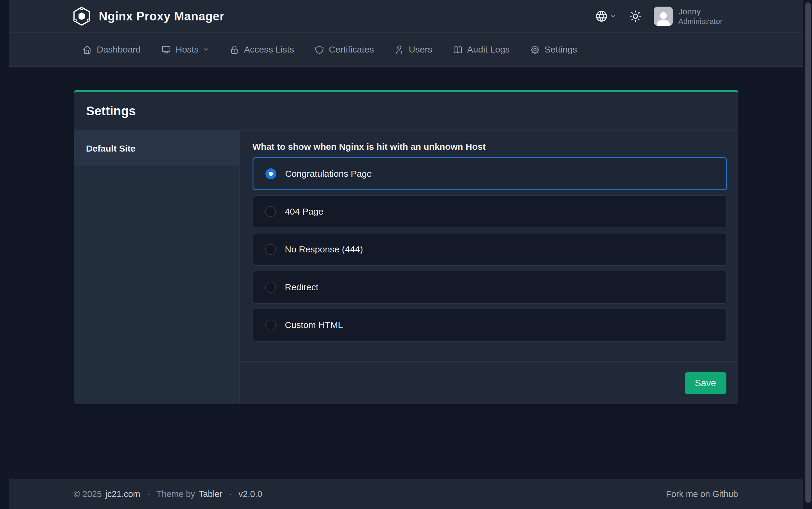 The width and height of the screenshot is (812, 509). Describe the element at coordinates (82, 16) in the screenshot. I see `npm-logo-icon` at that location.